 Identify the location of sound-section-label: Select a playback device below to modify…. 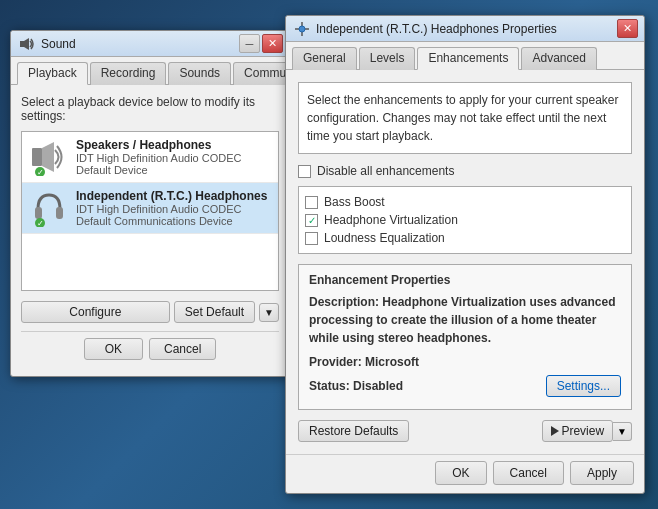
(150, 109).